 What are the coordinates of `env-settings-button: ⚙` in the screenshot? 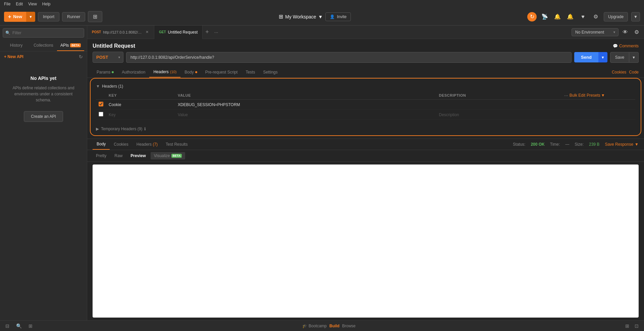 It's located at (637, 32).